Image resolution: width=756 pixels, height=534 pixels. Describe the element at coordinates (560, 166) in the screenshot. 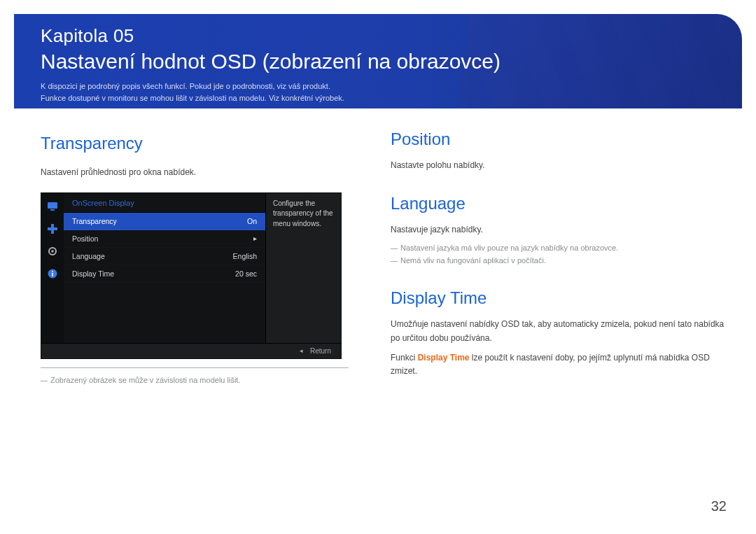

I see `position-description: Nastavte polohu nabídky.` at that location.